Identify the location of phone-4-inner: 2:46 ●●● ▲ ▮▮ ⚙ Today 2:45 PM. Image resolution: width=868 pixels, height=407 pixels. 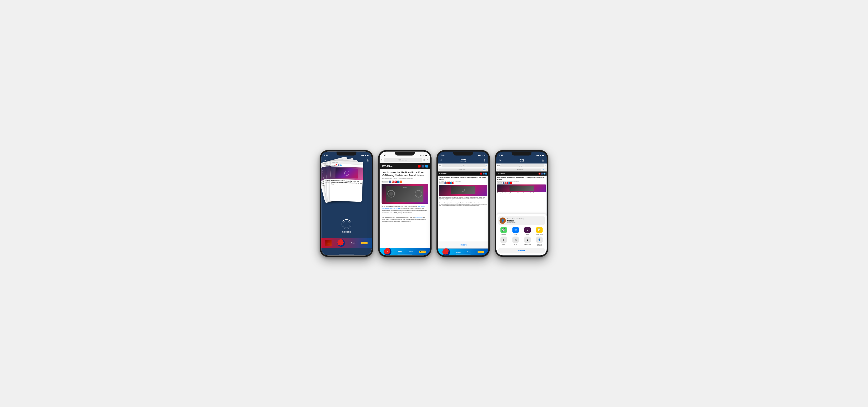
(522, 204).